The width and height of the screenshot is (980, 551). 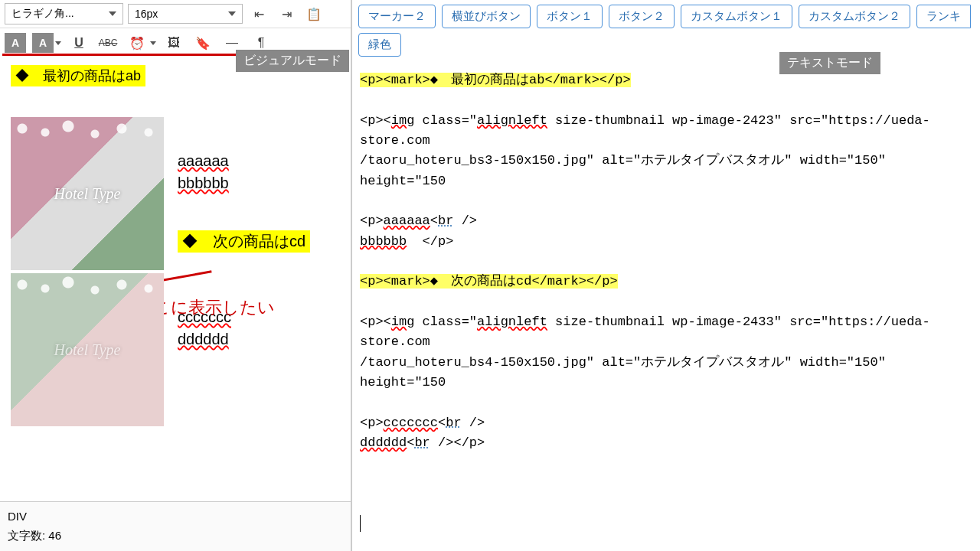 What do you see at coordinates (626, 372) in the screenshot?
I see `code-line: /taoru_hoteru_bs4-150x150.jpg" alt="ホテルタ…` at bounding box center [626, 372].